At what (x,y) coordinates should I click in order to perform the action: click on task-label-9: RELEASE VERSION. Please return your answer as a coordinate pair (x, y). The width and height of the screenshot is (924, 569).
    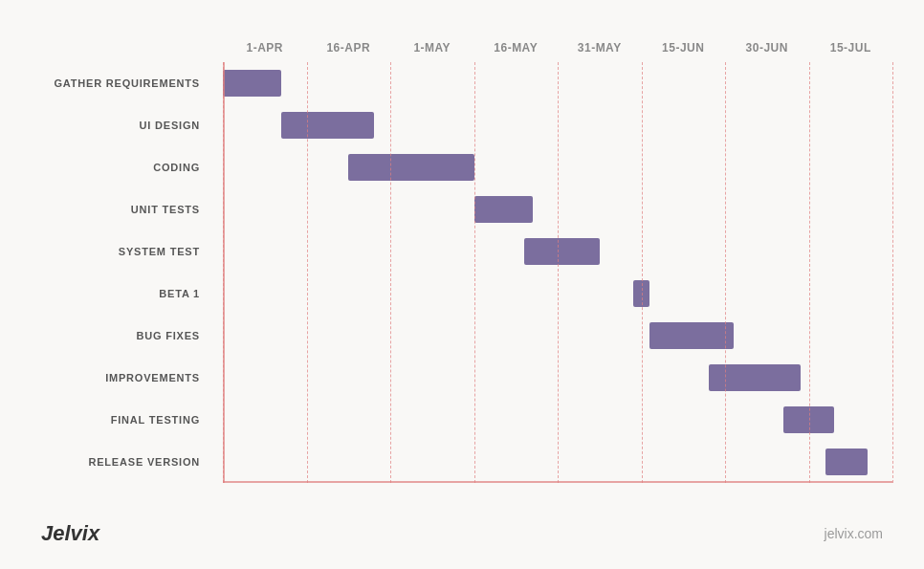
    Looking at the image, I should click on (122, 462).